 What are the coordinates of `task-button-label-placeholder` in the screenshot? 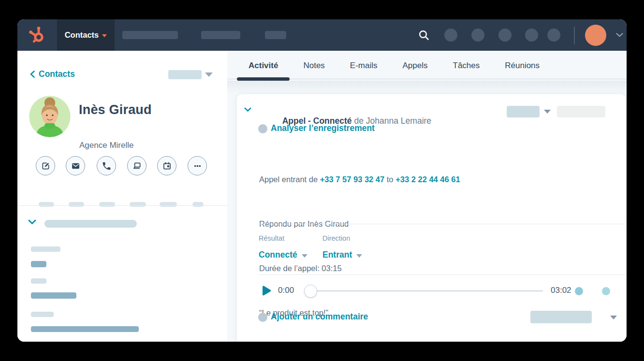 It's located at (138, 204).